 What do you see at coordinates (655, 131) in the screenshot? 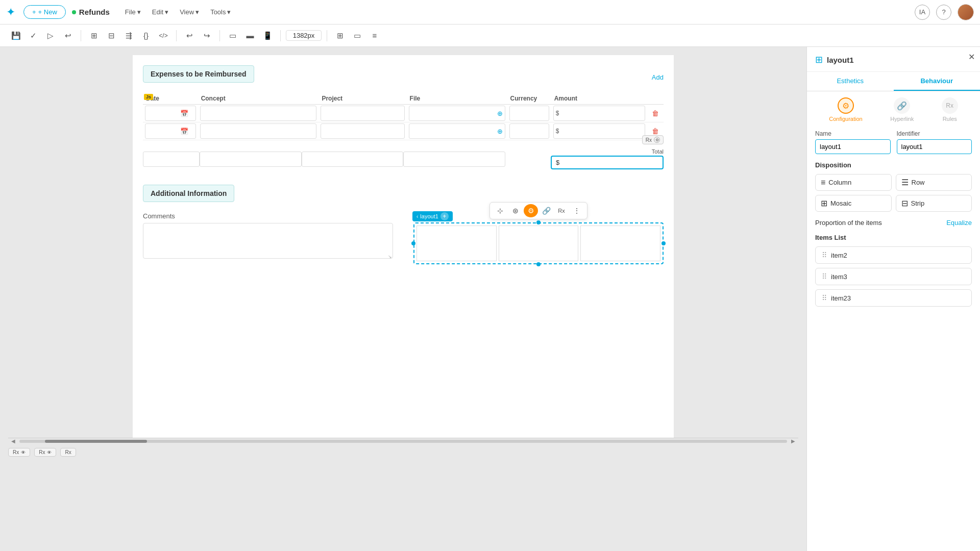
I see `delete-row-2: 🗑` at bounding box center [655, 131].